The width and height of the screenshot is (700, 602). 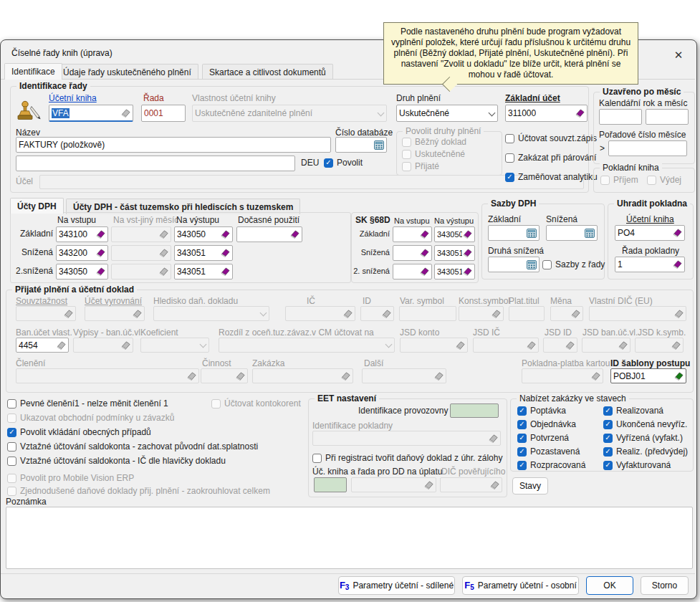 What do you see at coordinates (650, 264) in the screenshot?
I see `rada-pokladny-field: 1` at bounding box center [650, 264].